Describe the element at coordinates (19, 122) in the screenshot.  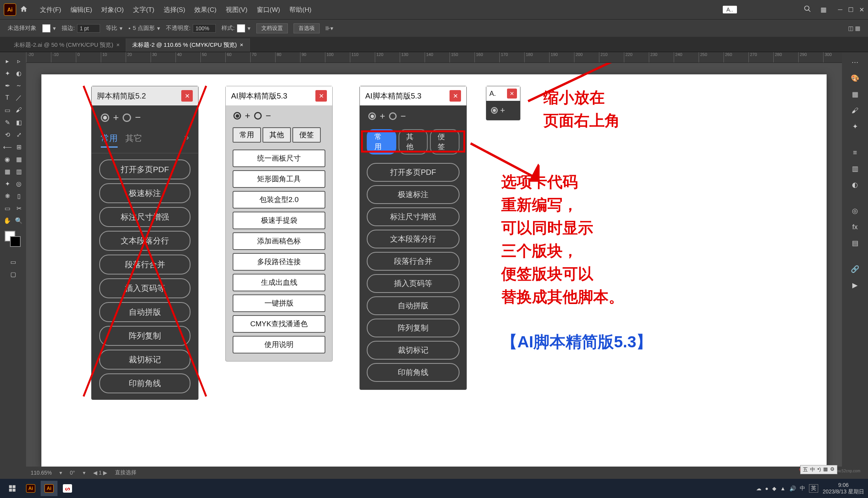
I see `eraser-tool: ◧` at that location.